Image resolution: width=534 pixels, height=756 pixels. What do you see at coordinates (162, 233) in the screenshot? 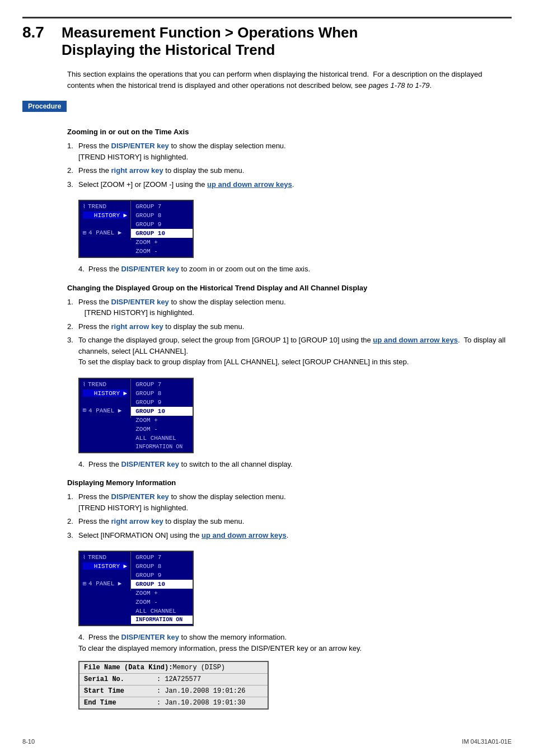
I see `zoom-menu-right-row-4: GROUP 10` at bounding box center [162, 233].